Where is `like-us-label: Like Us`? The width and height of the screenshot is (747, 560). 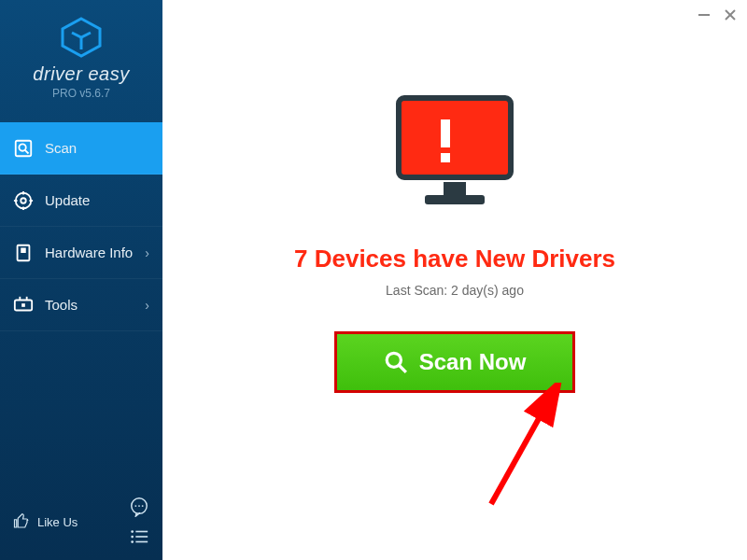
like-us-label: Like Us is located at coordinates (58, 523).